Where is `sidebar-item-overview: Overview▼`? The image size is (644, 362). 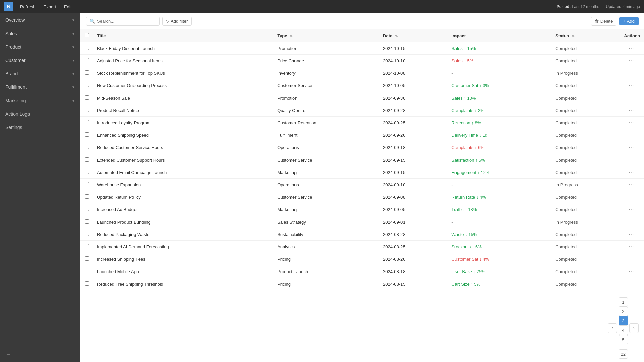 sidebar-item-overview: Overview▼ is located at coordinates (40, 20).